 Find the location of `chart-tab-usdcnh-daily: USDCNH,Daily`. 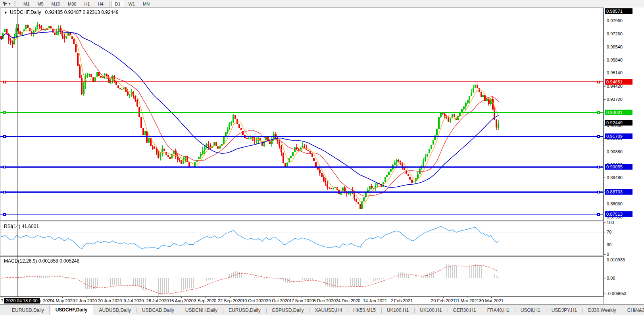

chart-tab-usdcnh-daily: USDCNH,Daily is located at coordinates (202, 311).